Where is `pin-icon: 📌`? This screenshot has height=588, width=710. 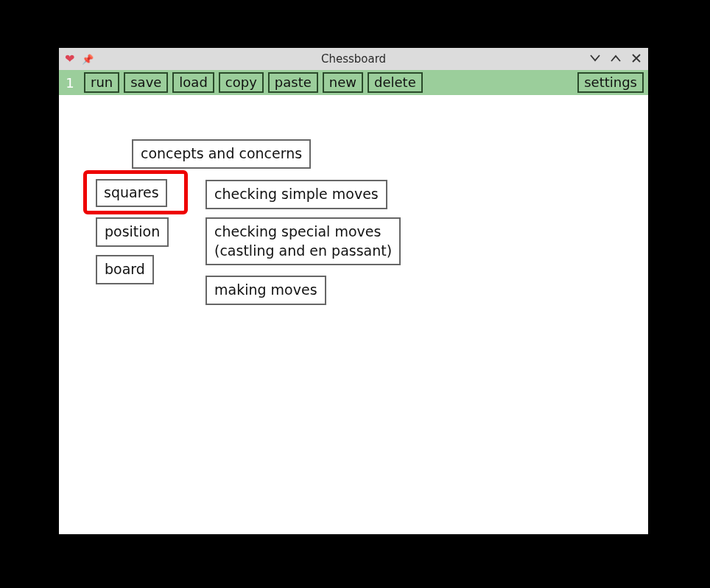
pin-icon: 📌 is located at coordinates (88, 59).